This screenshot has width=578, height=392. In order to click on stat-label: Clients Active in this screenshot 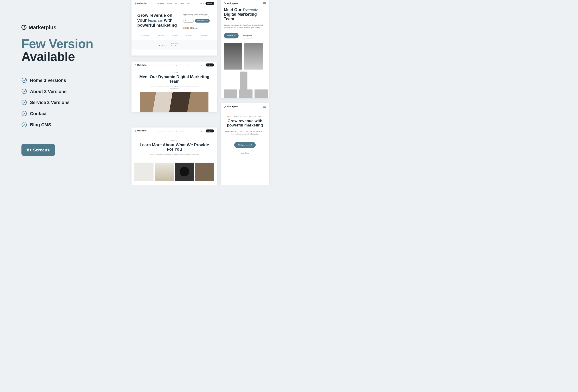, I will do `click(194, 29)`.